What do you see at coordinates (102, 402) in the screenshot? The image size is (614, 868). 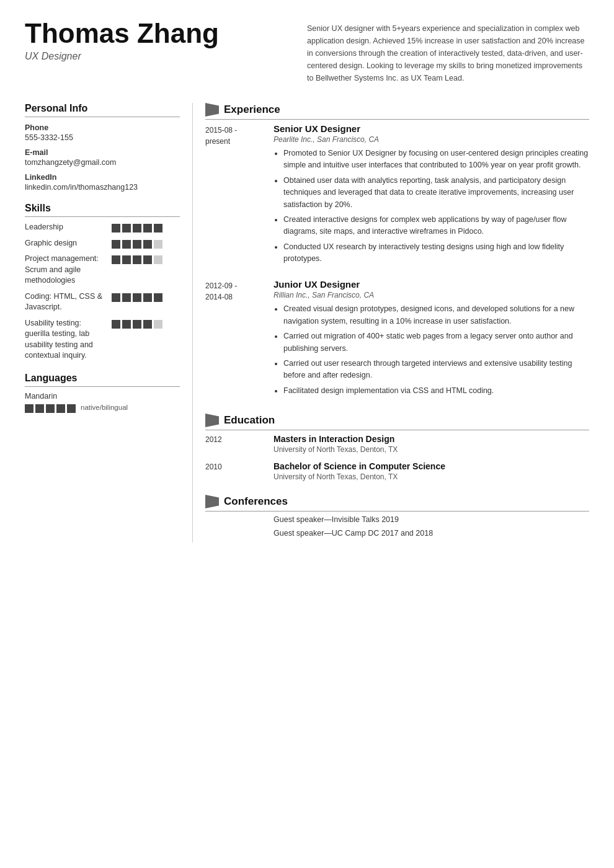 I see `language-row: Mandarinnative/bilingual` at bounding box center [102, 402].